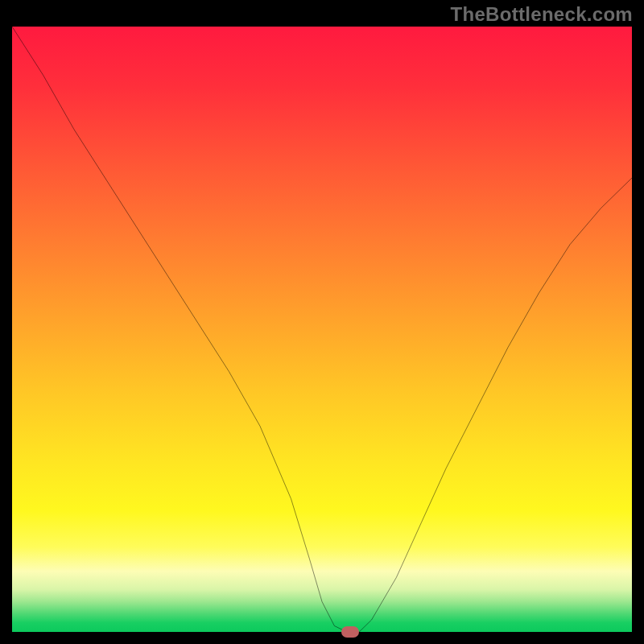 The width and height of the screenshot is (644, 644). I want to click on watermark-text: TheBottleneck.com, so click(542, 14).